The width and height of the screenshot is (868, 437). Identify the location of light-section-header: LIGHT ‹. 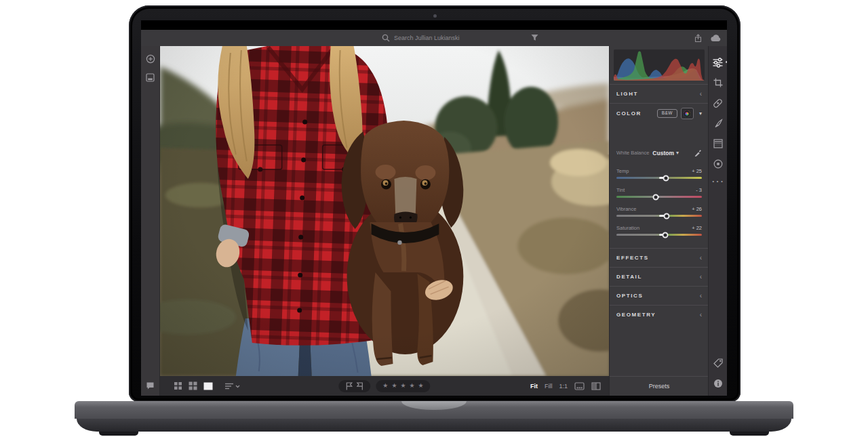
(659, 93).